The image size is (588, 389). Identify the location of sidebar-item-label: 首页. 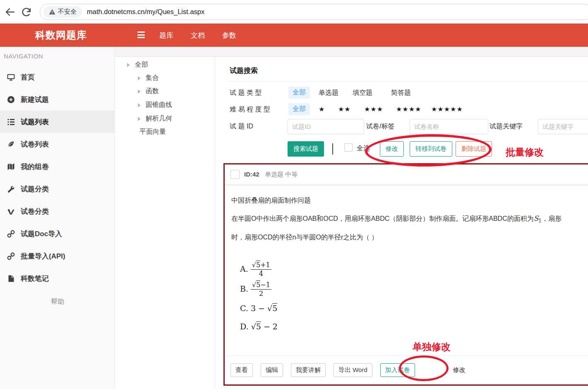
(28, 77).